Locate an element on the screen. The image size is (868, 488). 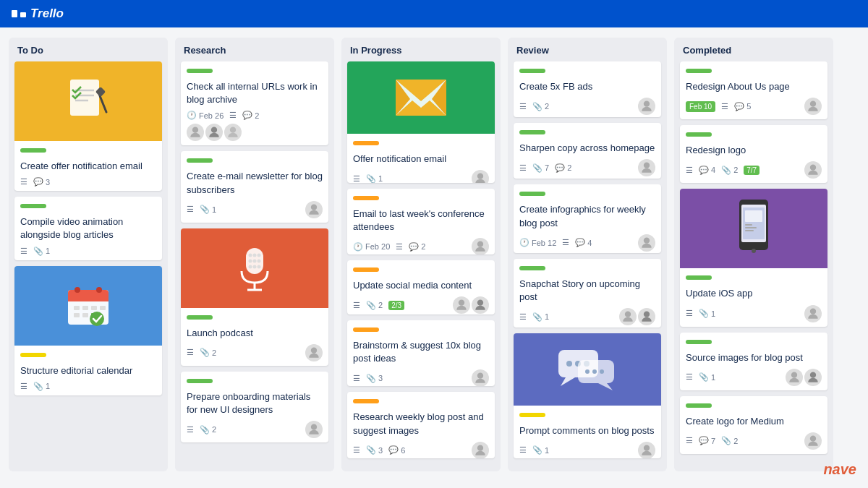
card-body: Create infographics for weekly blog post… is located at coordinates (587, 218).